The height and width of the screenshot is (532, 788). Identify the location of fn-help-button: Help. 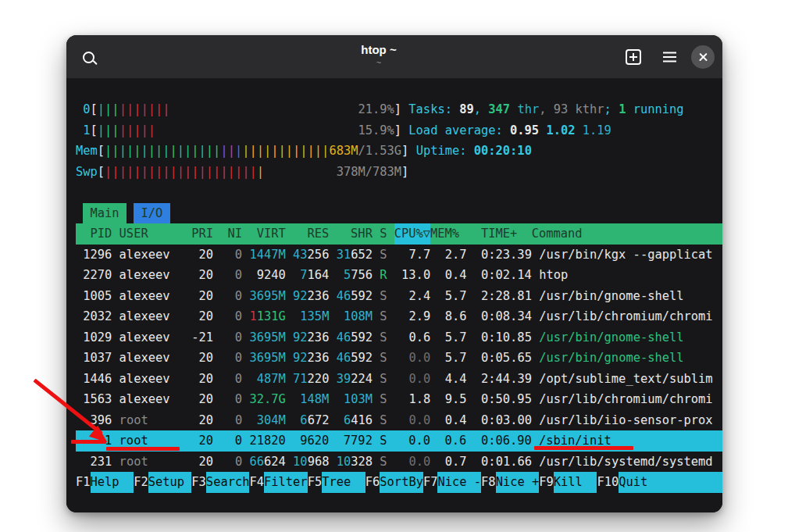
(112, 483).